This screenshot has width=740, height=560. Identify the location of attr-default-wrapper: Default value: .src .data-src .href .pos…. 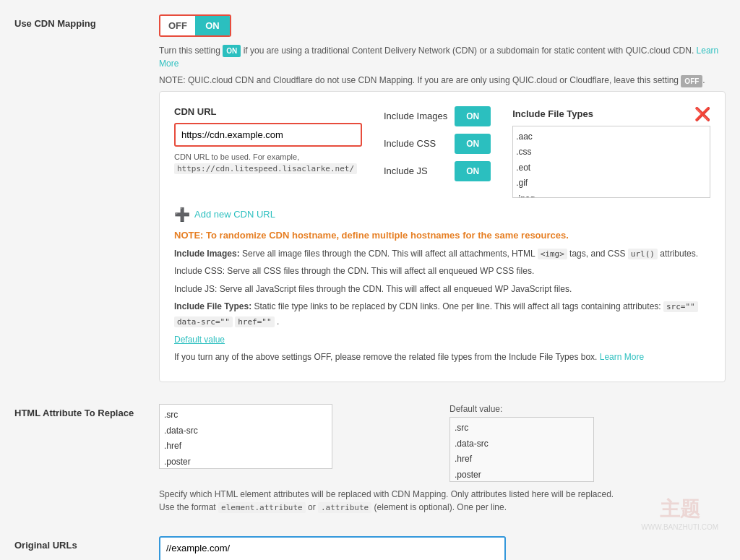
(588, 443).